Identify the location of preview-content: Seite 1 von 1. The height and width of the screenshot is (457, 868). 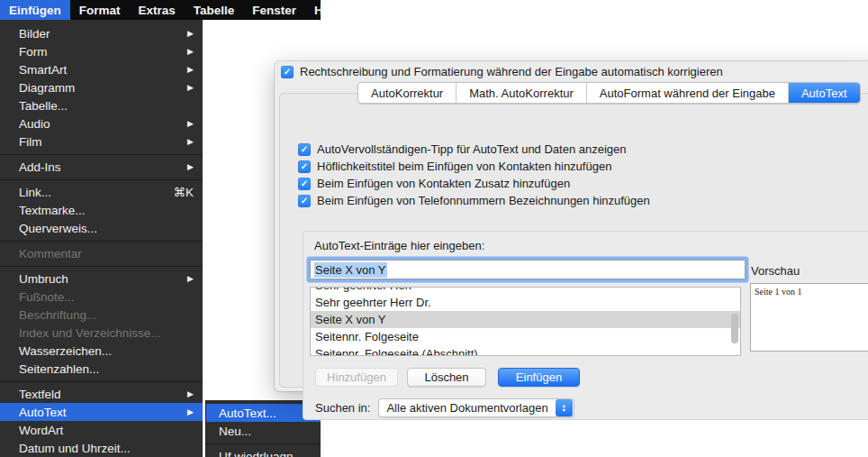
(778, 292).